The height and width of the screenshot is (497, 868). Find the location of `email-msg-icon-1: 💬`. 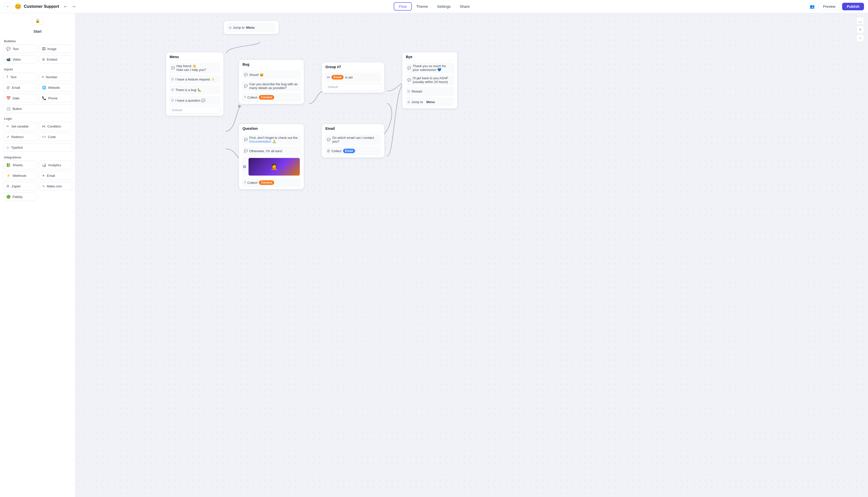

email-msg-icon-1: 💬 is located at coordinates (329, 140).